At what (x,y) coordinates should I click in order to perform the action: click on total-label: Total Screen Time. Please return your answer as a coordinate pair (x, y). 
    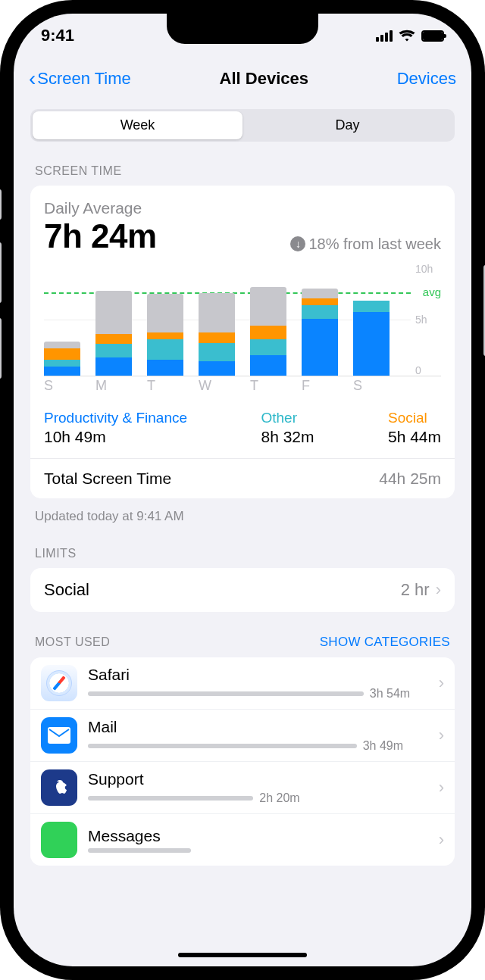
    Looking at the image, I should click on (108, 479).